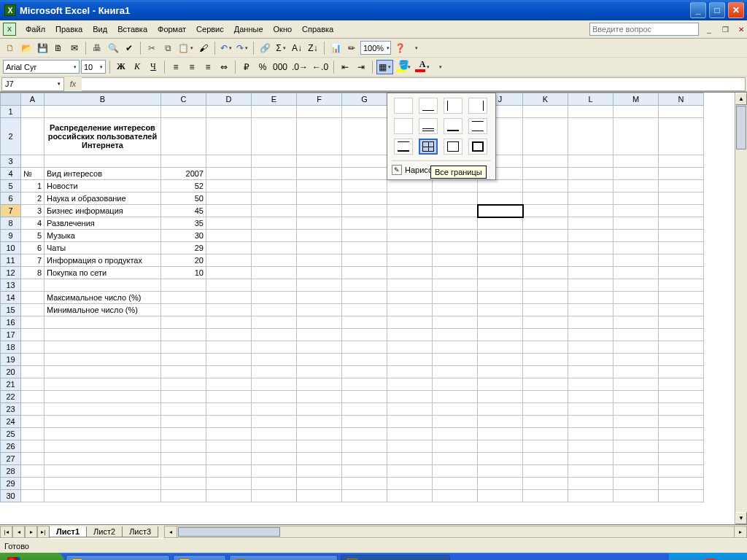 The height and width of the screenshot is (560, 747). Describe the element at coordinates (172, 29) in the screenshot. I see `menu-format: Формат` at that location.